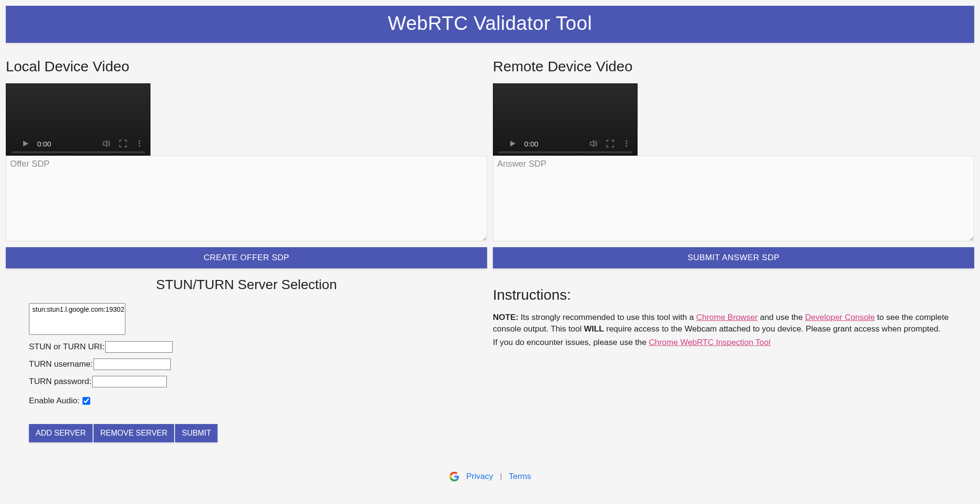 This screenshot has height=504, width=980. Describe the element at coordinates (246, 66) in the screenshot. I see `local-video-heading: Local Device Video` at that location.